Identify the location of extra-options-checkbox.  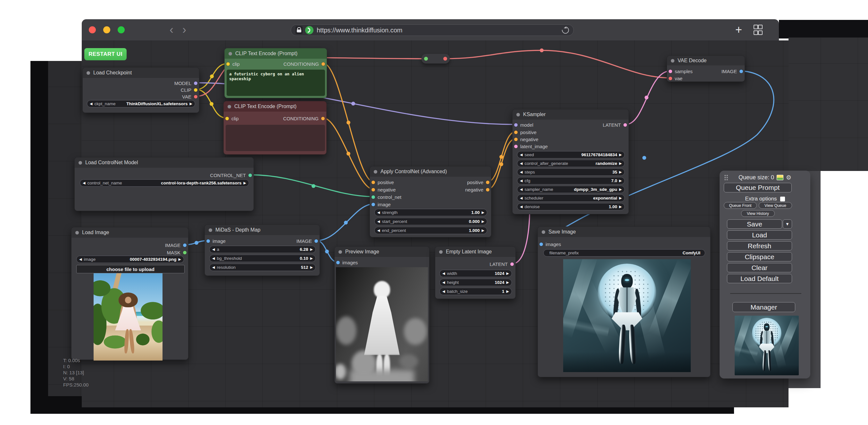
(782, 199).